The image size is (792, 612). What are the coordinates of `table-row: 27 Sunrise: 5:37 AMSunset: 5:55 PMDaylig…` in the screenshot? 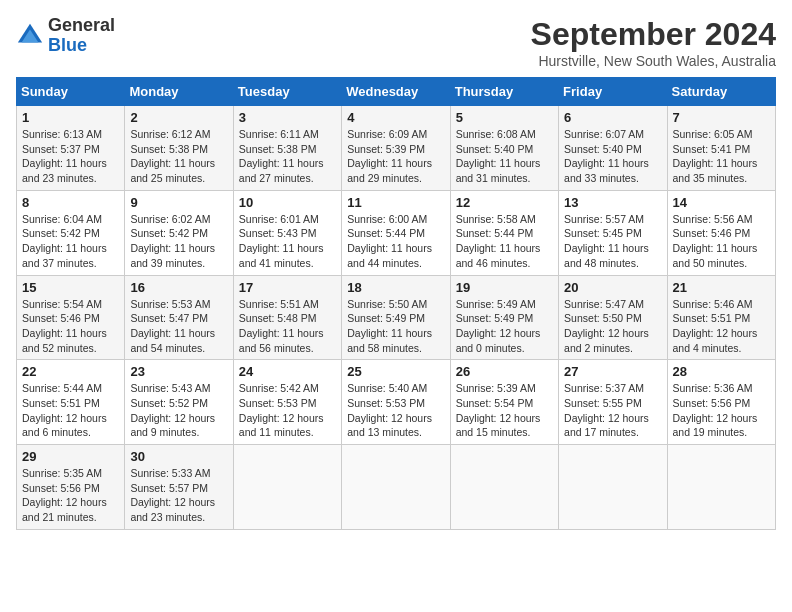 It's located at (613, 402).